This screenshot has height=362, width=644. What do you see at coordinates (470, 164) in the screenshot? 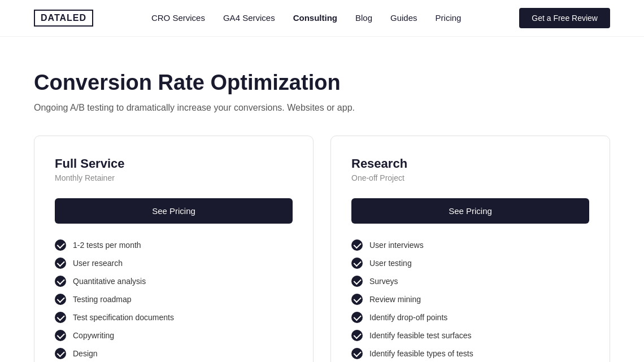
I see `research-title: Research` at bounding box center [470, 164].